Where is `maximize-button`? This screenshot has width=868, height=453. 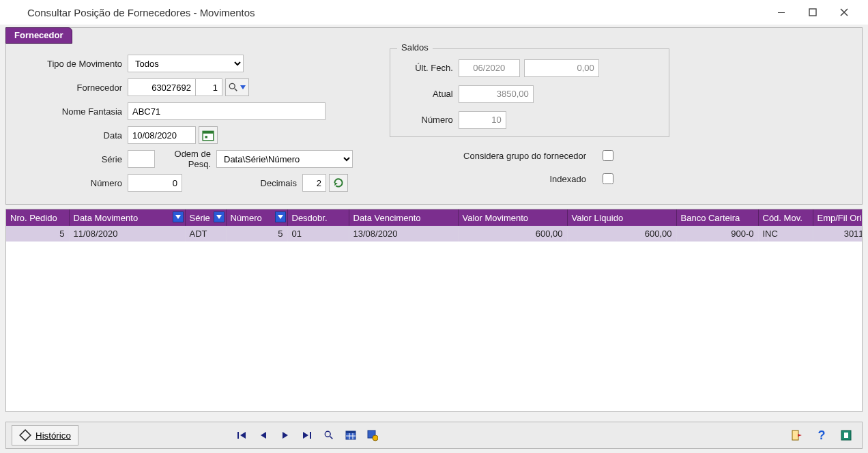
maximize-button is located at coordinates (813, 12).